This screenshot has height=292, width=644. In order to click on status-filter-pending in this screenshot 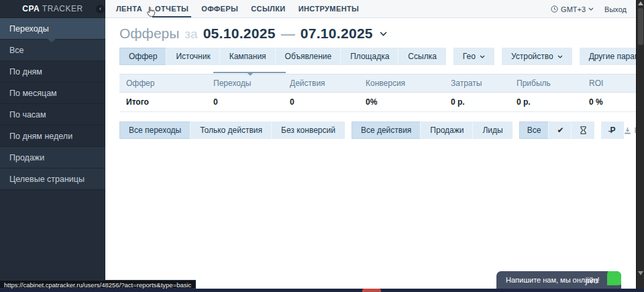, I will do `click(583, 130)`.